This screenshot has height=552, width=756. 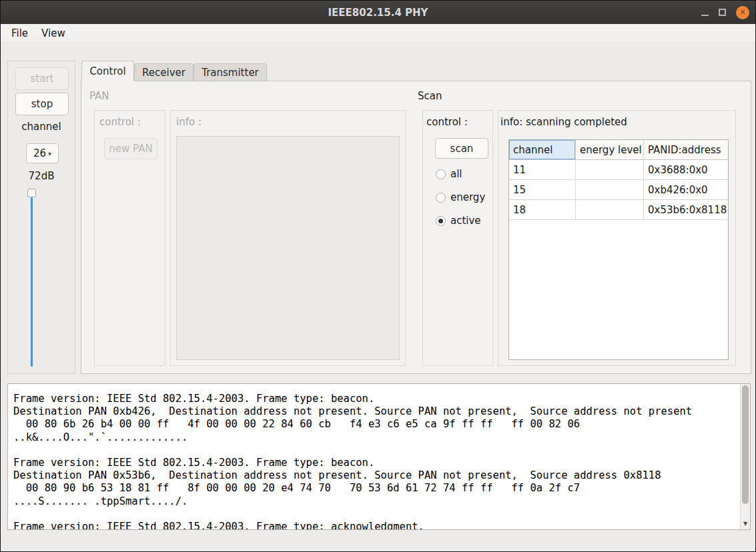 I want to click on scan-control-label: control :, so click(x=447, y=122).